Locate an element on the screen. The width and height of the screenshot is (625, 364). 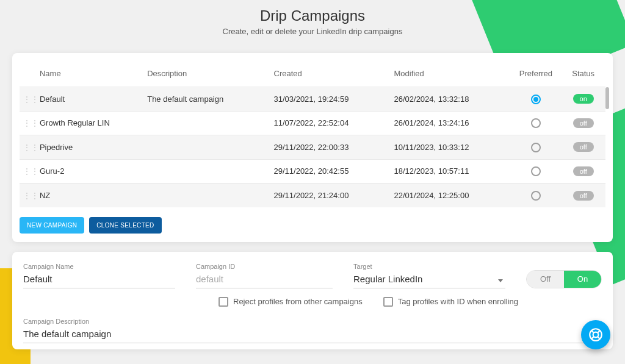
cell-name: Pipedrive is located at coordinates (90, 148).